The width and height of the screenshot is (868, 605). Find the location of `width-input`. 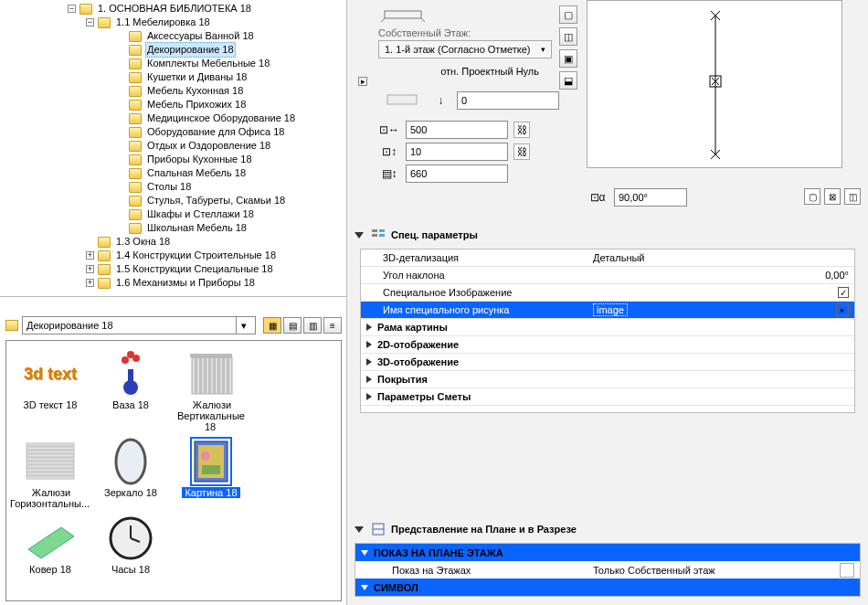

width-input is located at coordinates (457, 130).